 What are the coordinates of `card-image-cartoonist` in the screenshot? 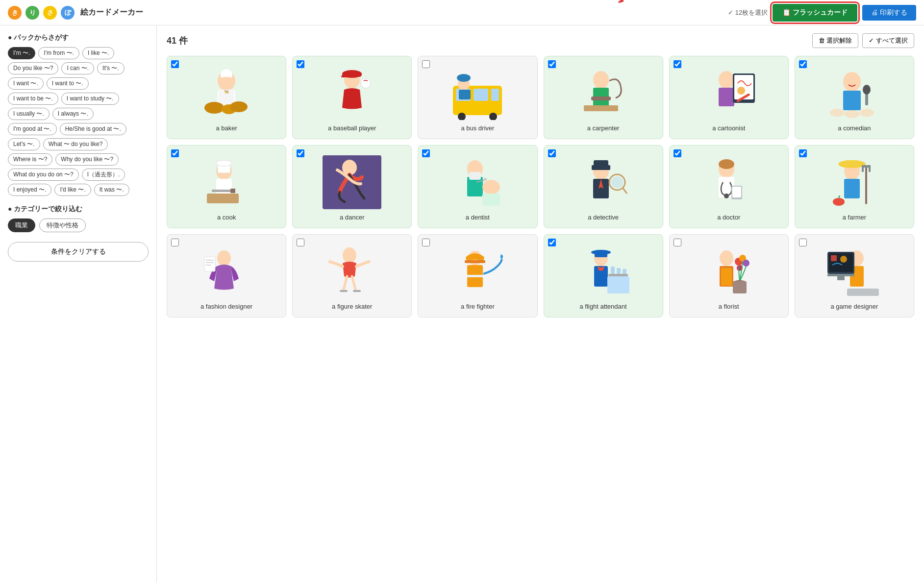 It's located at (729, 93).